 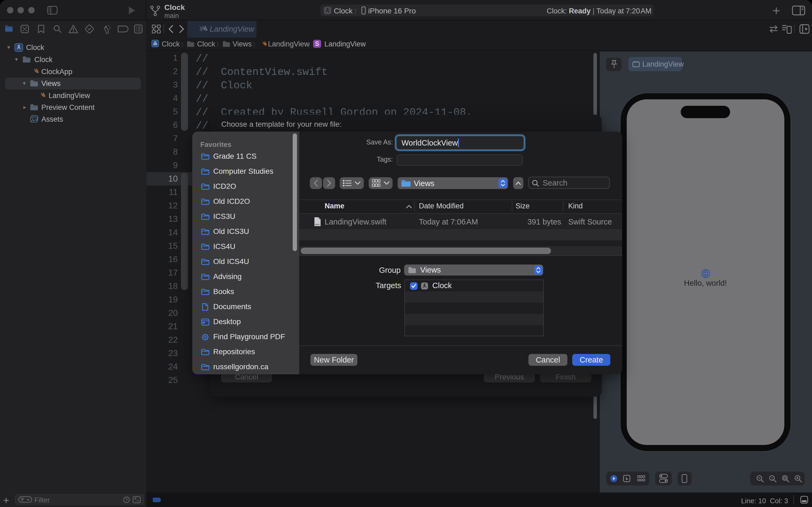 I want to click on svg-text: 1, so click(x=772, y=478).